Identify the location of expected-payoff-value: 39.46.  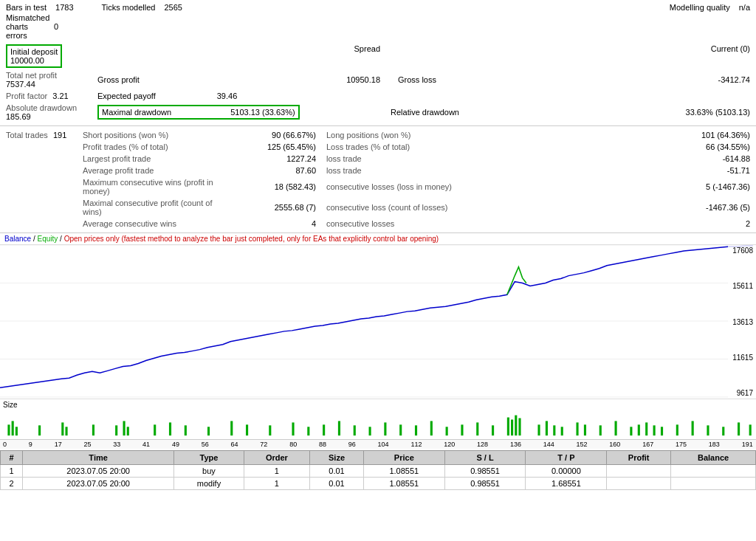
(227, 96).